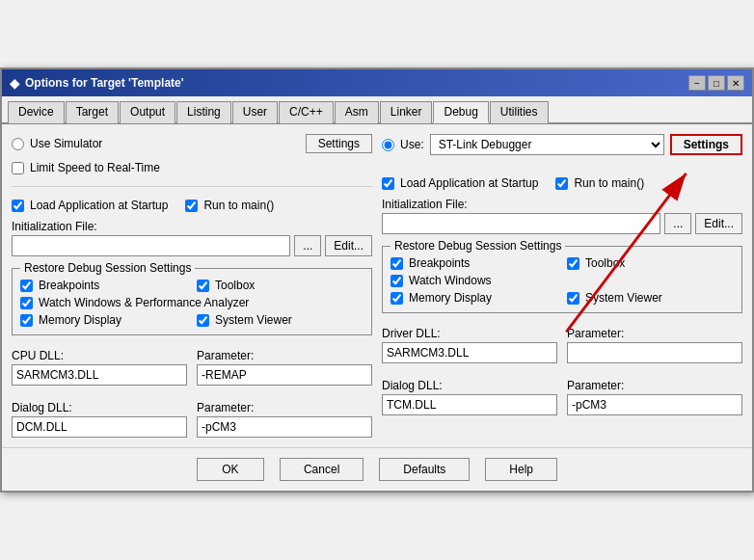 The width and height of the screenshot is (754, 560). I want to click on tab-asm: Asm, so click(357, 112).